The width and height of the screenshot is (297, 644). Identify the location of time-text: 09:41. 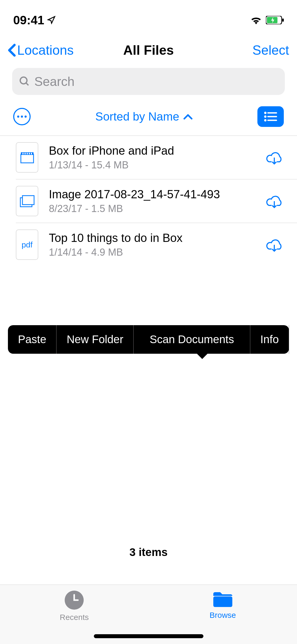
(29, 20).